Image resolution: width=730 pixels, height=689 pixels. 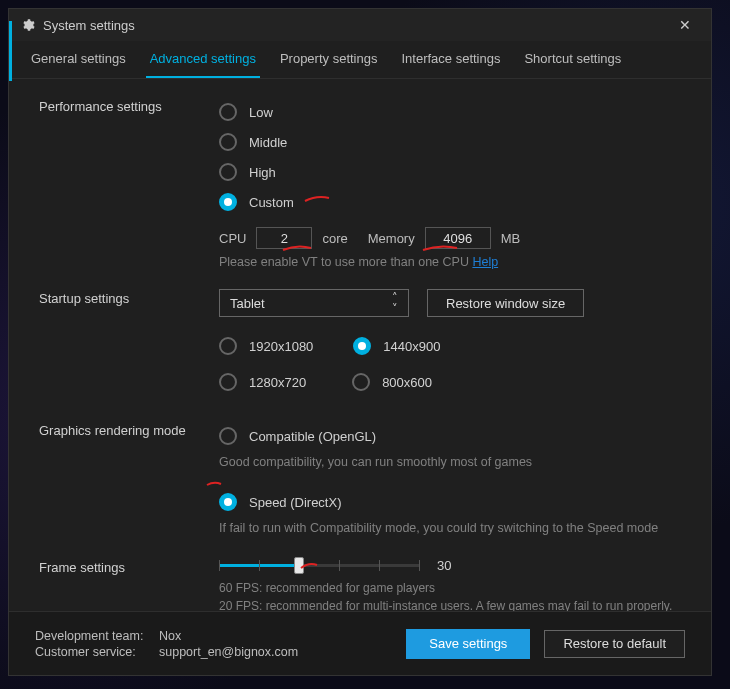 I want to click on fps-slider-thumb, so click(x=299, y=566).